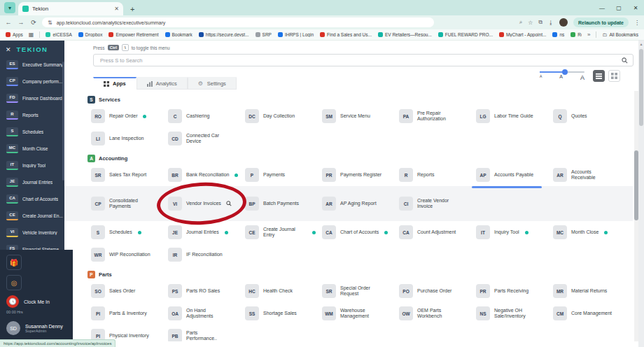  I want to click on bookmark-item: Empower Retirement, so click(133, 35).